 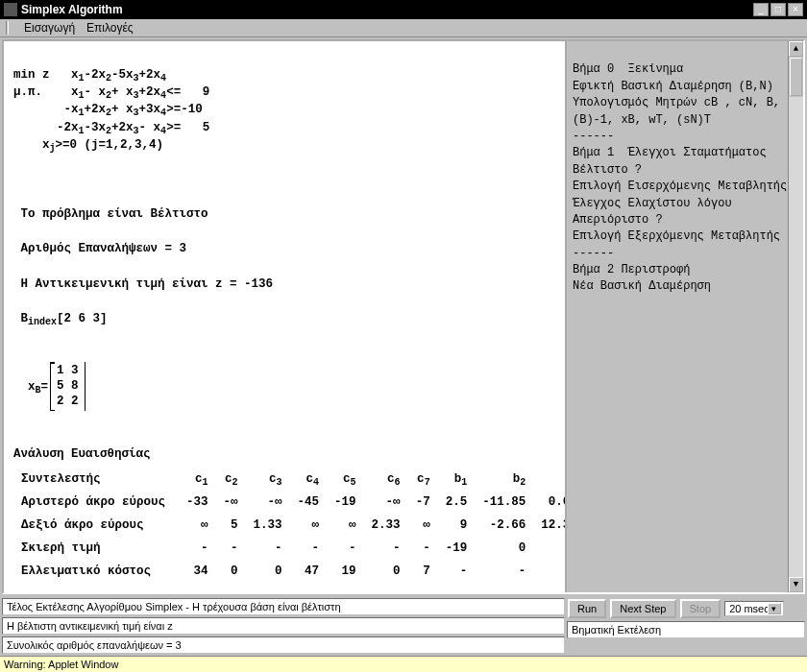 What do you see at coordinates (90, 75) in the screenshot?
I see `problem-line1: min z x1-2x2-5x3+2x4` at bounding box center [90, 75].